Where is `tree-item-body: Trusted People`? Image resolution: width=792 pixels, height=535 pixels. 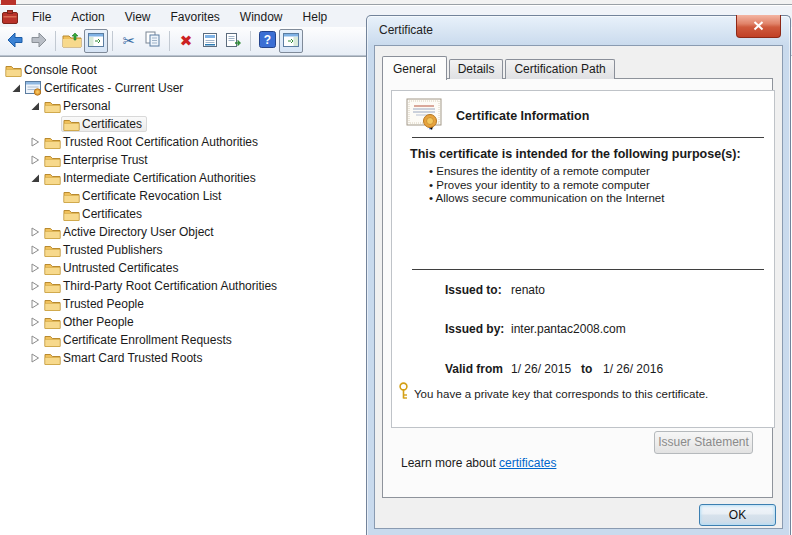
tree-item-body: Trusted People is located at coordinates (96, 304).